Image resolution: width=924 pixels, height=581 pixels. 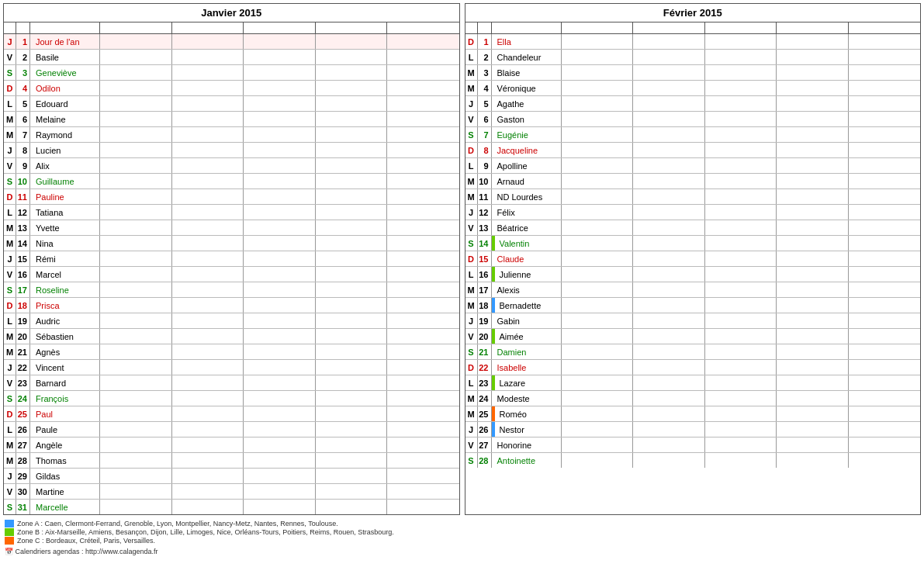 I want to click on day-name-cell: ND Lourdes, so click(x=527, y=197).